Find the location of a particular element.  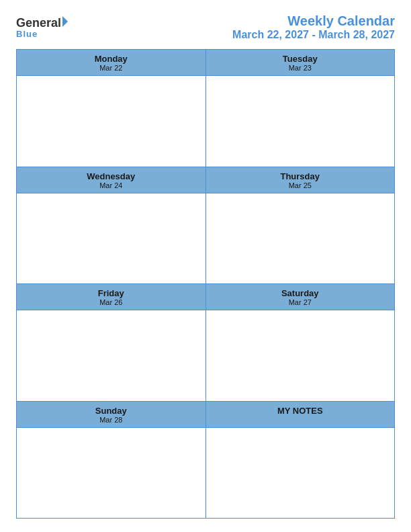

logo: General Blue is located at coordinates (42, 28).